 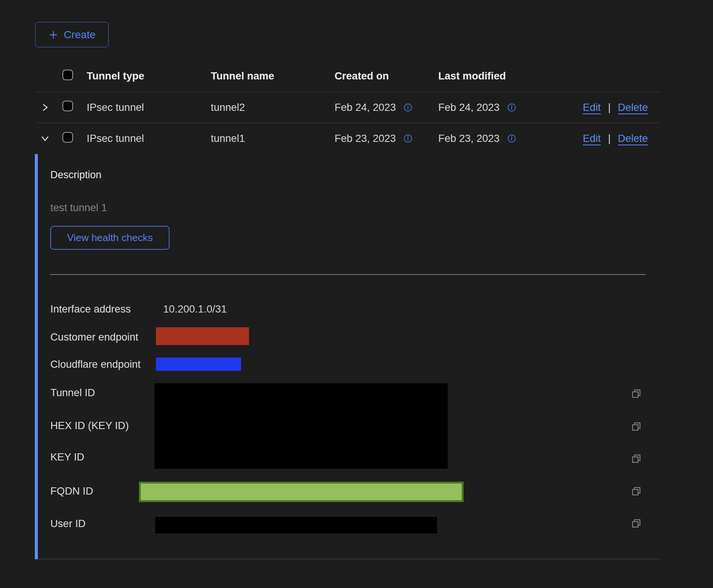 What do you see at coordinates (365, 107) in the screenshot?
I see `cell-created-on: Feb 24, 2023` at bounding box center [365, 107].